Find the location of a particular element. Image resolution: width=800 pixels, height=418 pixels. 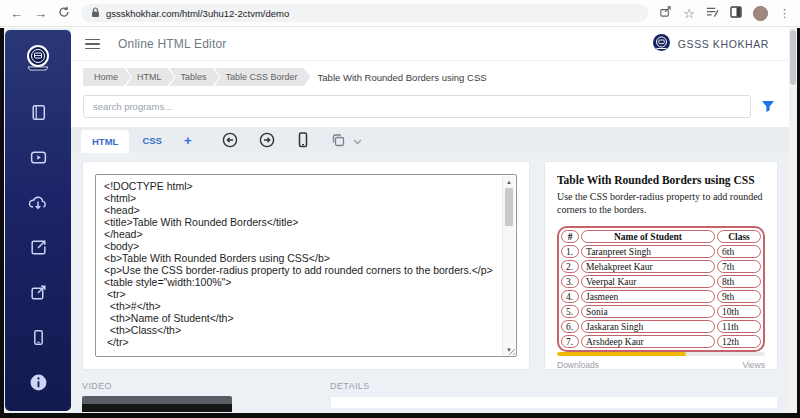

table-row: 6.Jaskaran Singh11th is located at coordinates (661, 326).